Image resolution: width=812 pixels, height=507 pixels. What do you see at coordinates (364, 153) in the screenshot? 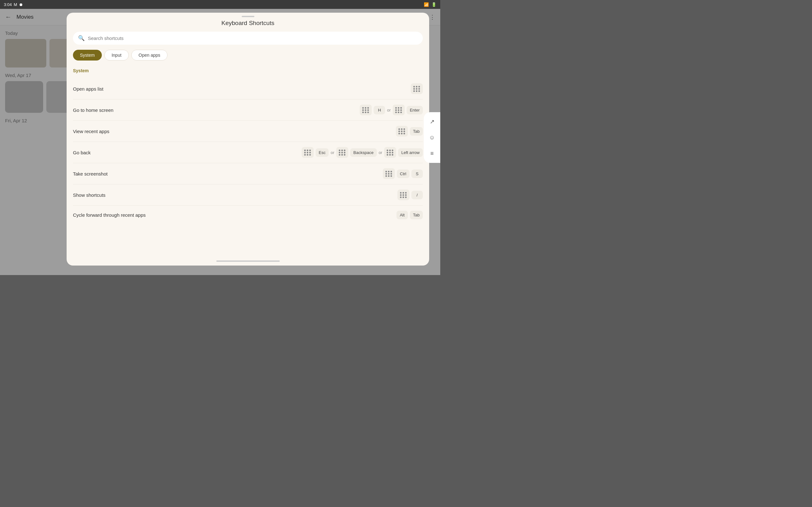
I see `key-backspace: Backspace` at bounding box center [364, 153].